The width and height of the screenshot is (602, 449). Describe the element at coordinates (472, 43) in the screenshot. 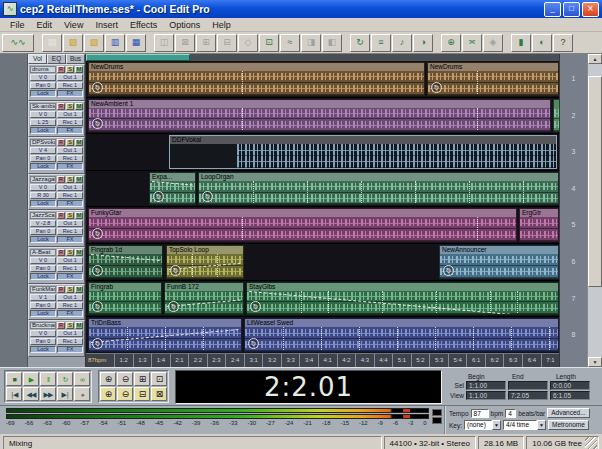

I see `snapping-button: ≍` at that location.